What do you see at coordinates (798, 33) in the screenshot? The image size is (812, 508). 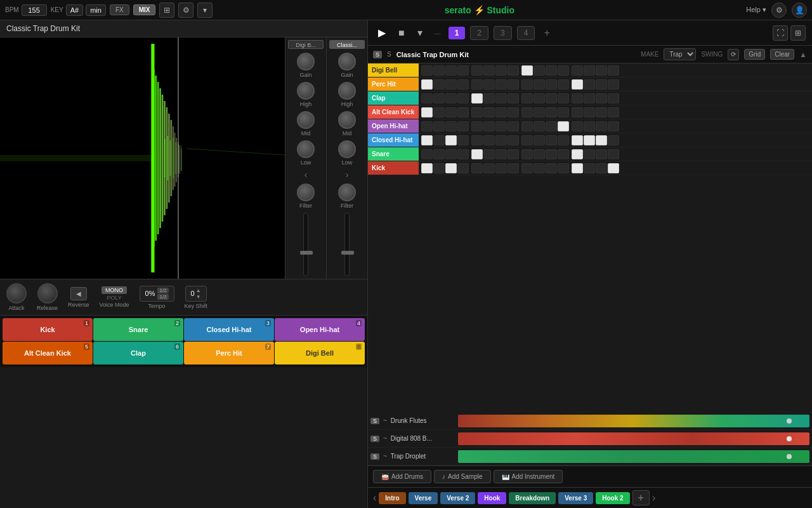 I see `layout-button: ⊞` at bounding box center [798, 33].